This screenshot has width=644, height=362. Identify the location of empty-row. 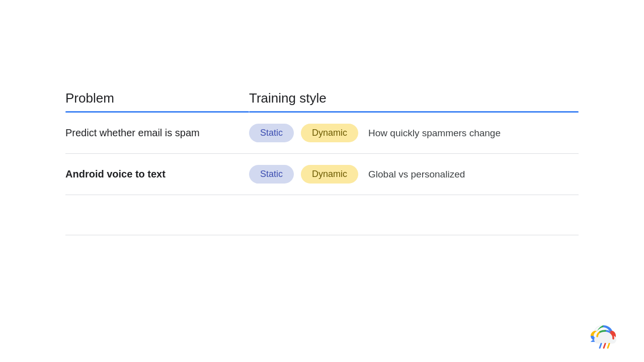
(322, 215).